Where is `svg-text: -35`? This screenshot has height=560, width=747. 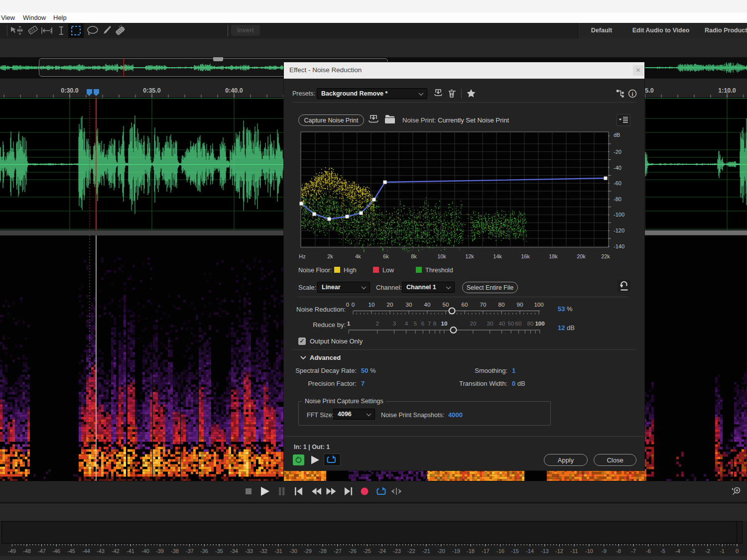
svg-text: -35 is located at coordinates (219, 551).